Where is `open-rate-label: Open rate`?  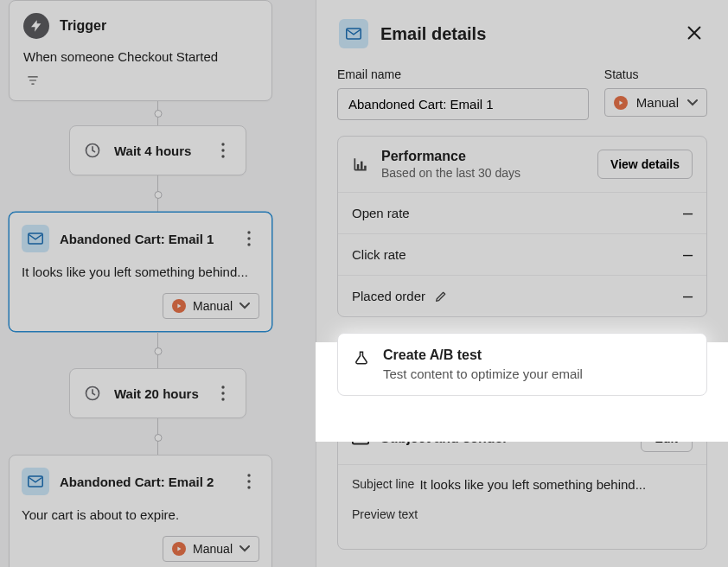 open-rate-label: Open rate is located at coordinates (380, 213).